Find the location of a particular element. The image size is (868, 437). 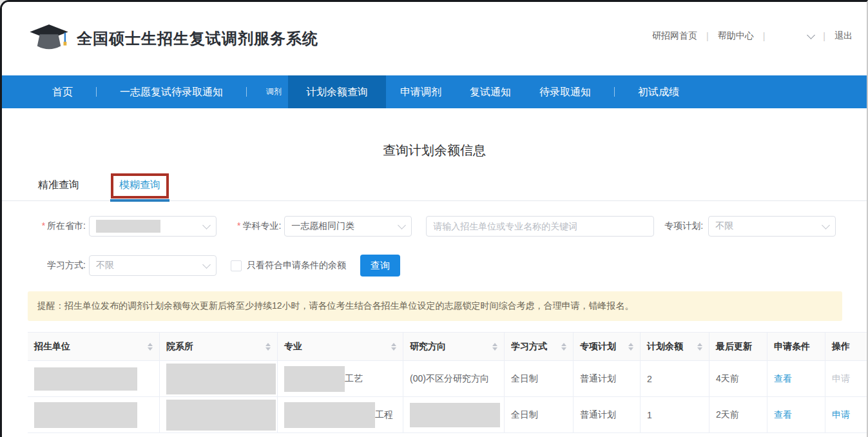

table-header-row: 招生单位 院系所 专业 研究方向 学习方式 专项计划 计划余额 最后更新 申请条… is located at coordinates (447, 347).